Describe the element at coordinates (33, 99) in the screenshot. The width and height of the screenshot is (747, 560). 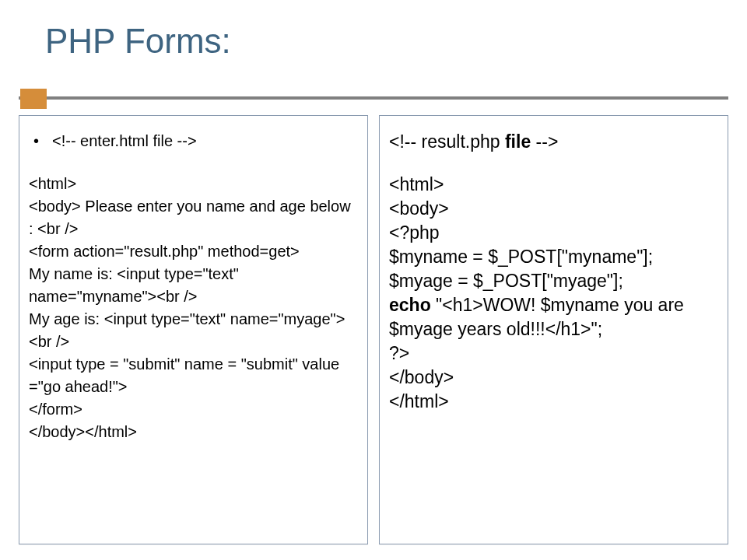
I see `accent-box` at that location.